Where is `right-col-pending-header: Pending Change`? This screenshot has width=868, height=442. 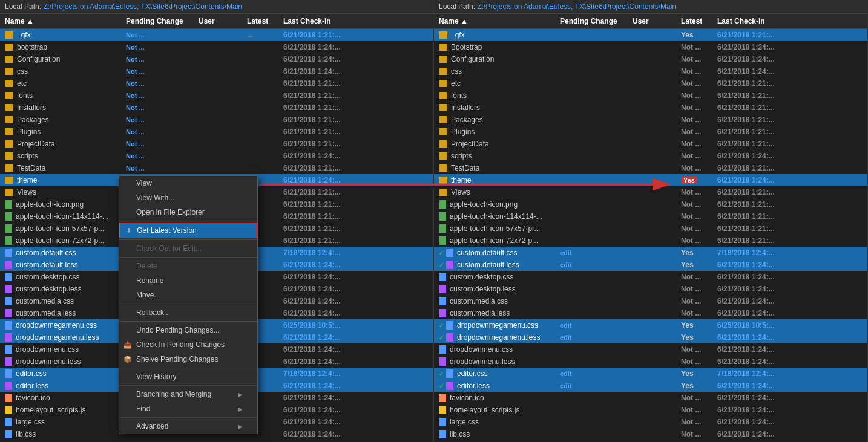
right-col-pending-header: Pending Change is located at coordinates (591, 21).